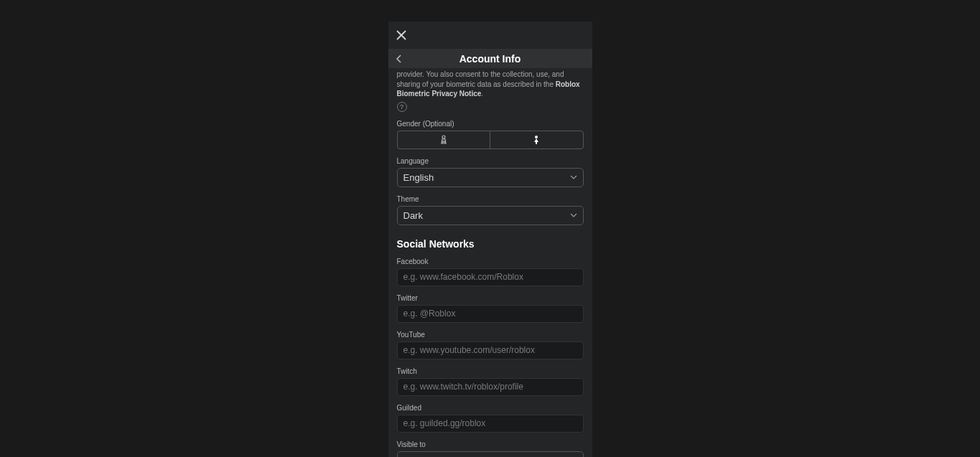 The height and width of the screenshot is (457, 980). Describe the element at coordinates (490, 85) in the screenshot. I see `consent-text: provider. You also consent to the collec…` at that location.